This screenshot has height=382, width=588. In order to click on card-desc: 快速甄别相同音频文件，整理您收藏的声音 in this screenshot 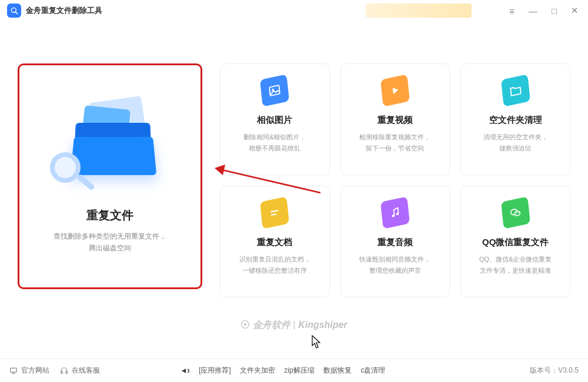, I will do `click(395, 264)`.